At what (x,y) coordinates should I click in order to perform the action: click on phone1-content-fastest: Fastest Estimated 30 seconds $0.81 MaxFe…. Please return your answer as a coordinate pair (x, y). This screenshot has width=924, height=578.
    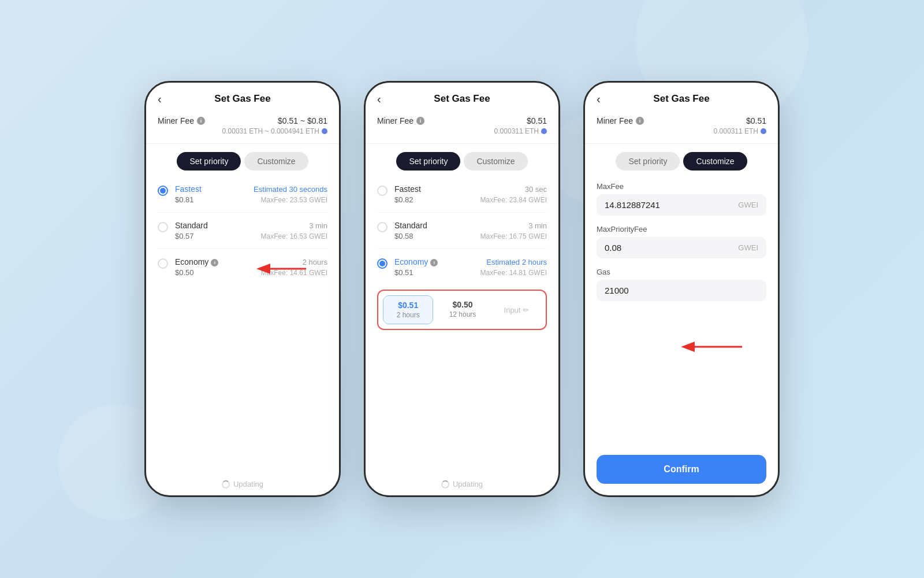
    Looking at the image, I should click on (251, 194).